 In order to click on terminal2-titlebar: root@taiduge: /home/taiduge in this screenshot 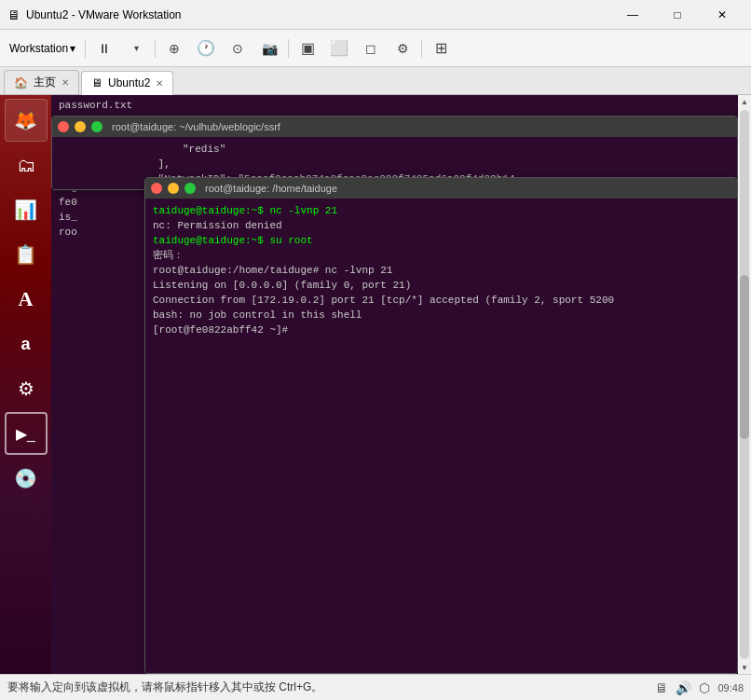, I will do `click(442, 188)`.